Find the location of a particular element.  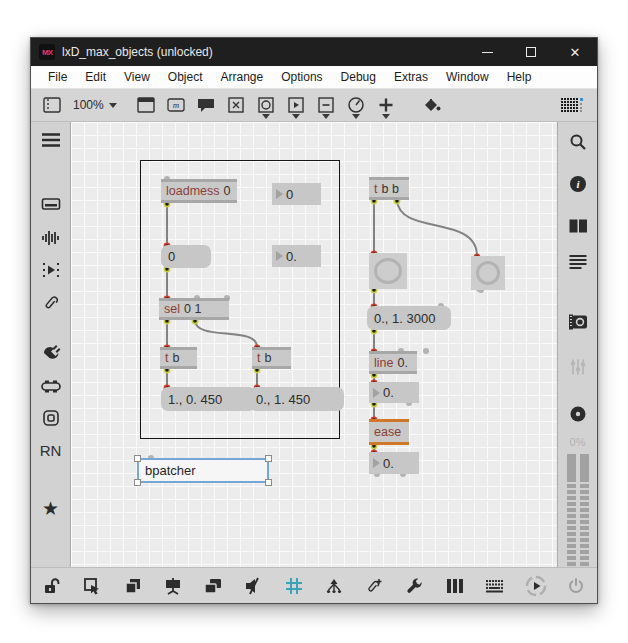

patcher-windows-icon is located at coordinates (133, 586).